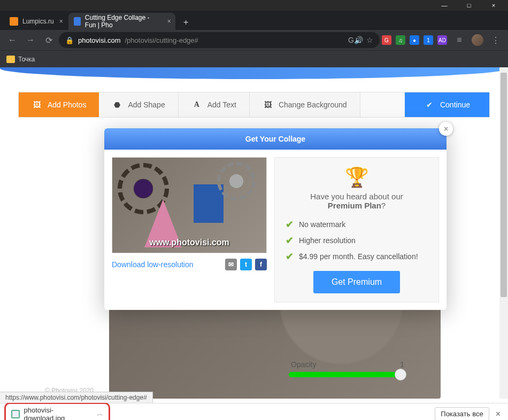  Describe the element at coordinates (327, 240) in the screenshot. I see `feature-text: Higher resolution` at that location.